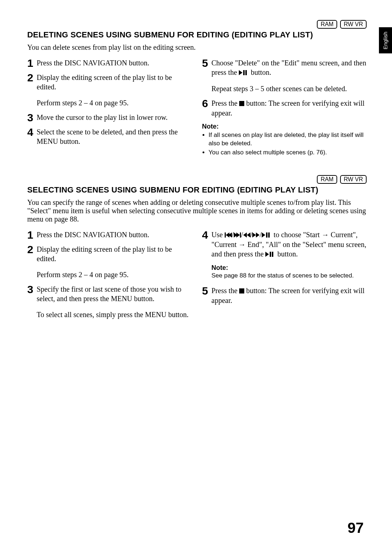  What do you see at coordinates (288, 153) in the screenshot?
I see `s1-note-item2: You can also select multiple scenes (p. …` at bounding box center [288, 153].